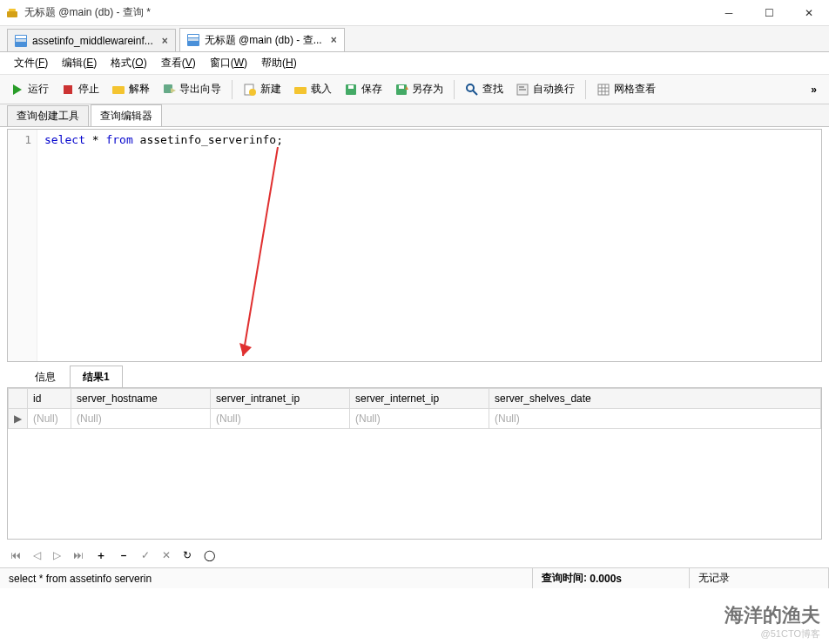 Image resolution: width=829 pixels, height=644 pixels. What do you see at coordinates (228, 63) in the screenshot?
I see `menu-window: 窗口(W)` at bounding box center [228, 63].